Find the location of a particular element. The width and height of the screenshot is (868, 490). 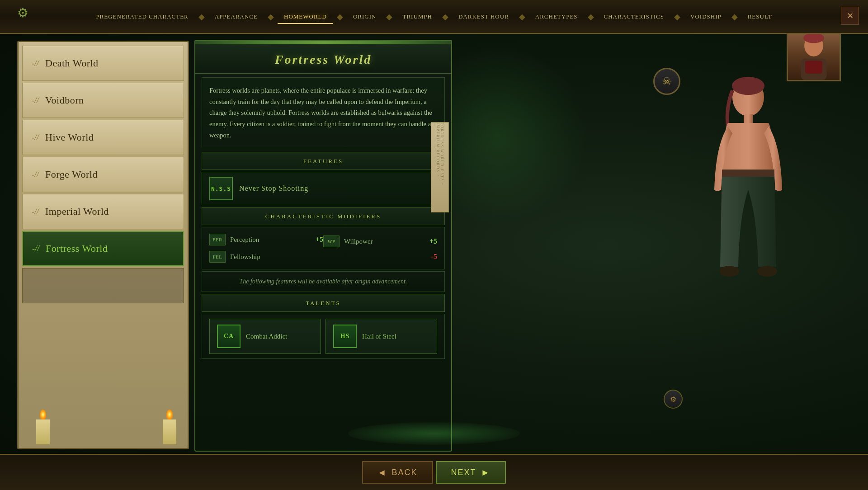

char-badge-fel-text: FEL is located at coordinates (218, 257).